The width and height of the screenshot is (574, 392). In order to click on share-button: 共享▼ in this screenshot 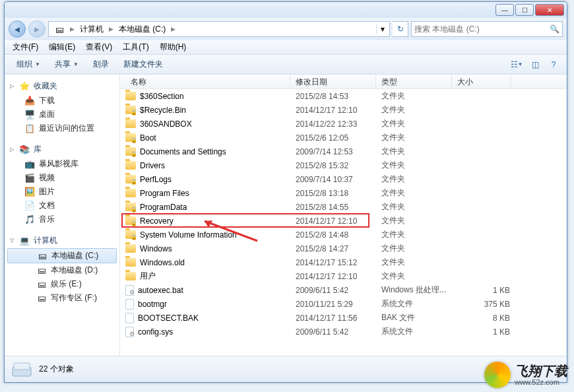, I will do `click(67, 65)`.